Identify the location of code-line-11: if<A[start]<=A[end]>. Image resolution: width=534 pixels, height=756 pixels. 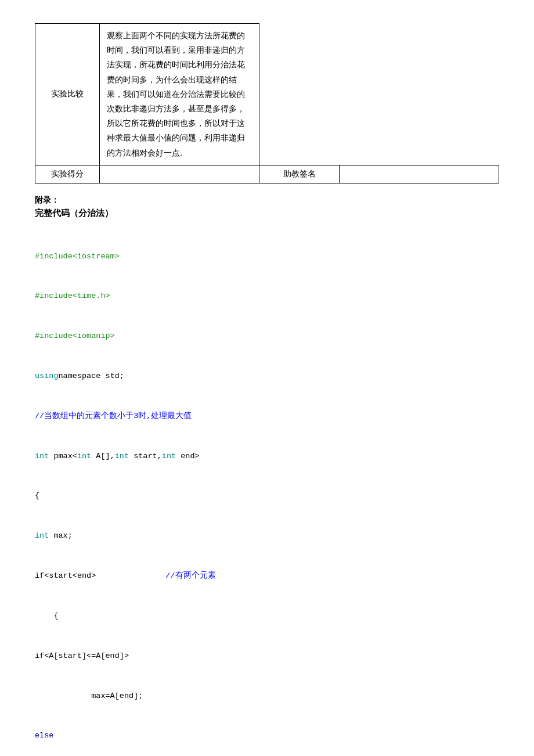
(267, 656).